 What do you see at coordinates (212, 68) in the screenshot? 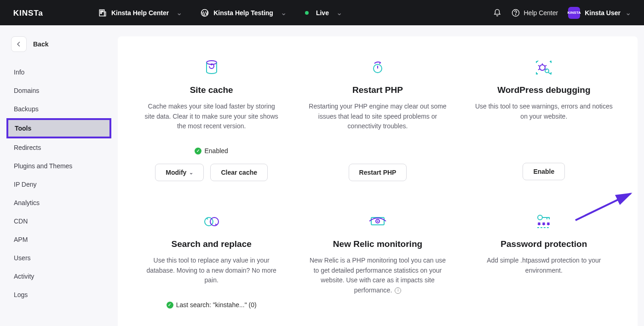
I see `database-refresh-icon` at bounding box center [212, 68].